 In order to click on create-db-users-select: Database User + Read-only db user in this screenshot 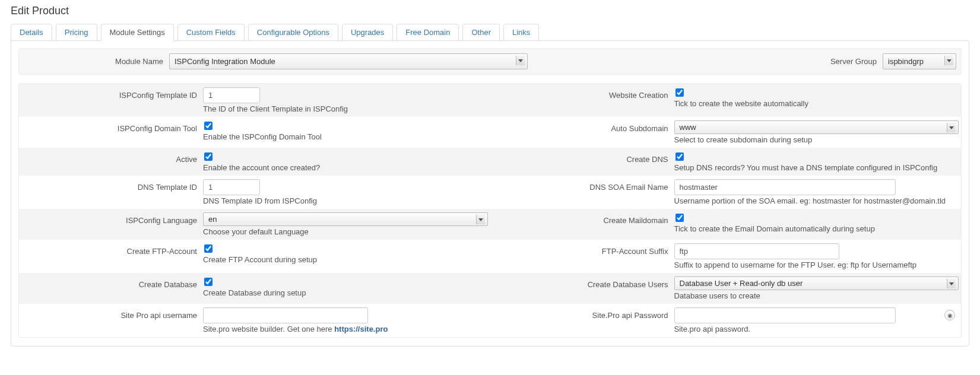, I will do `click(817, 284)`.